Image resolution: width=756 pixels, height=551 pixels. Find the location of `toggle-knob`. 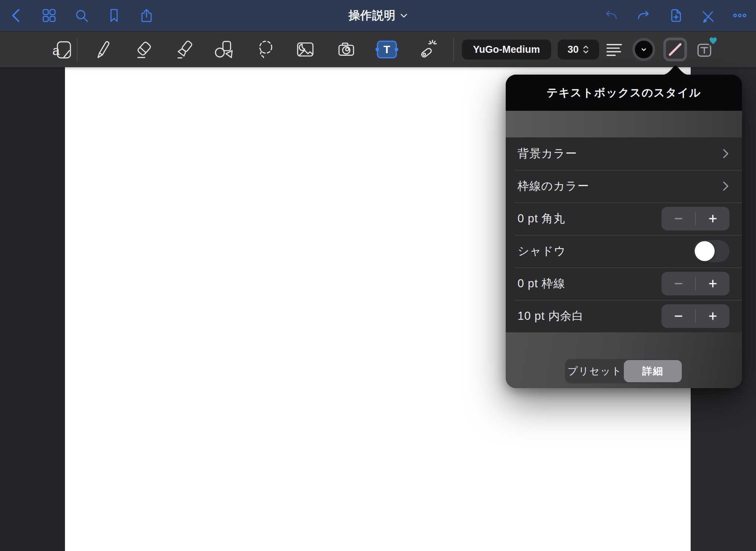

toggle-knob is located at coordinates (705, 251).